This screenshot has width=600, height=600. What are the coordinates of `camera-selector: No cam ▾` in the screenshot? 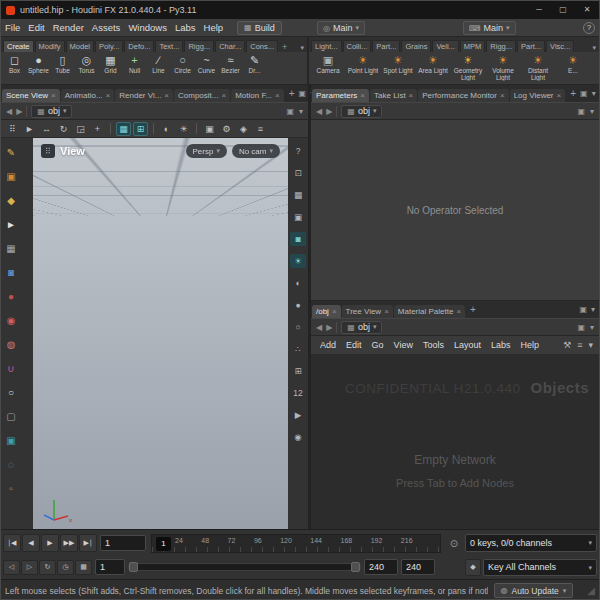 It's located at (256, 151).